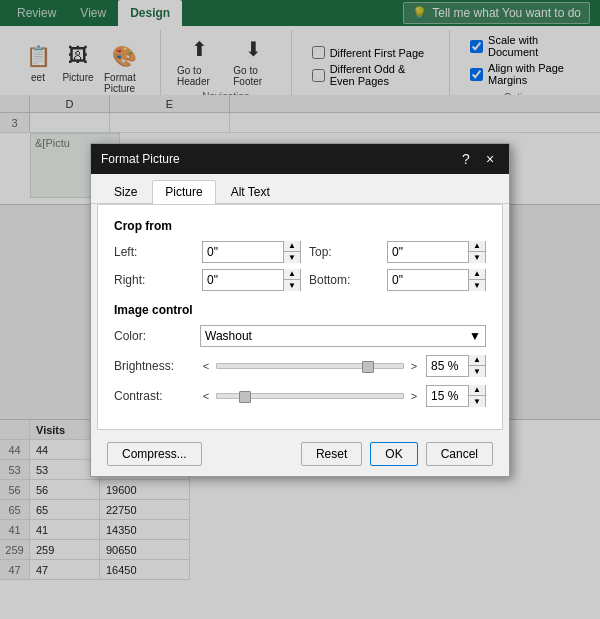  I want to click on crop-left-field, so click(243, 252).